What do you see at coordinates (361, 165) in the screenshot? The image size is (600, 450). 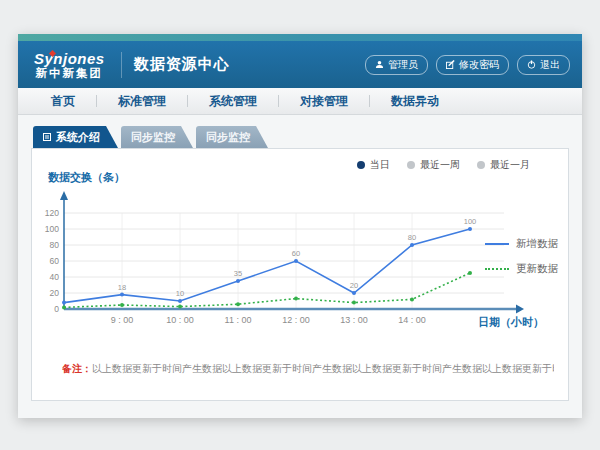 I see `radio-selected-icon` at bounding box center [361, 165].